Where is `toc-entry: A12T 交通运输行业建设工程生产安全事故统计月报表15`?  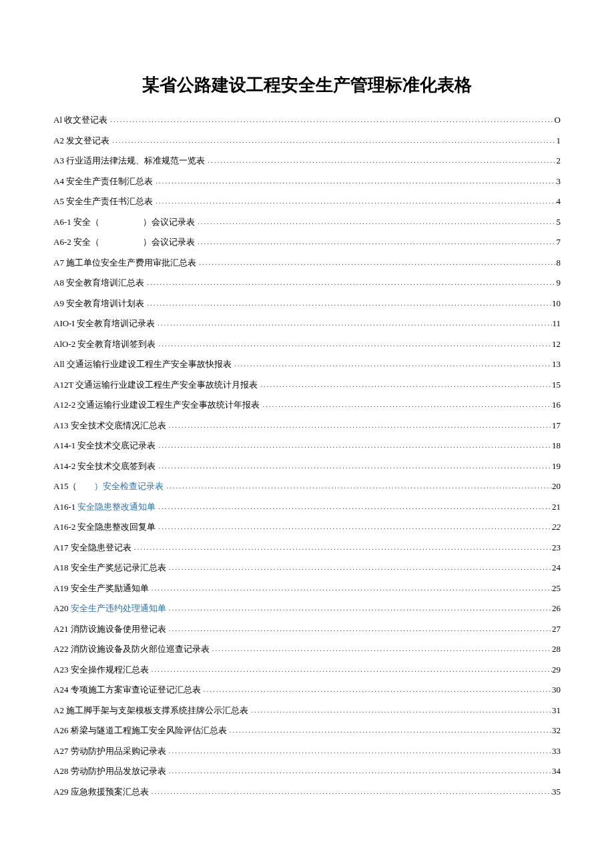
toc-entry: A12T 交通运输行业建设工程生产安全事故统计月报表15 is located at coordinates (307, 384).